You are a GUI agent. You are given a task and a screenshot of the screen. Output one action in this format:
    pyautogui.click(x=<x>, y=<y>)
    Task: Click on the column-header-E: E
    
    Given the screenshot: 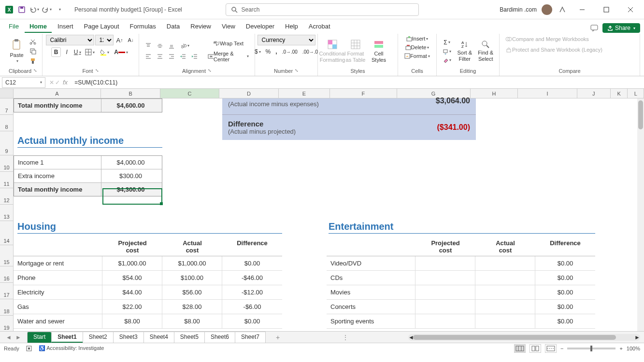 What is the action you would take?
    pyautogui.click(x=304, y=94)
    